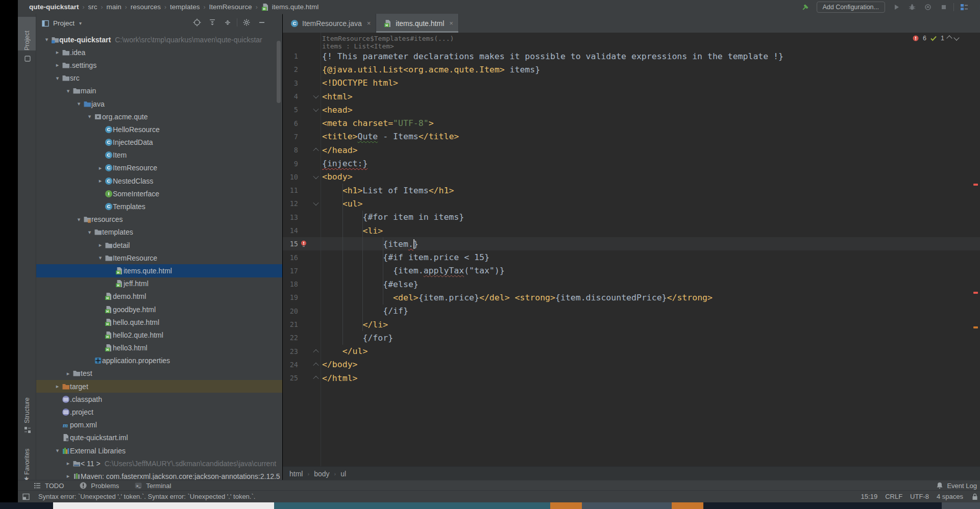  Describe the element at coordinates (159, 297) in the screenshot. I see `tree-item-demo-html: Hdemo.html` at that location.